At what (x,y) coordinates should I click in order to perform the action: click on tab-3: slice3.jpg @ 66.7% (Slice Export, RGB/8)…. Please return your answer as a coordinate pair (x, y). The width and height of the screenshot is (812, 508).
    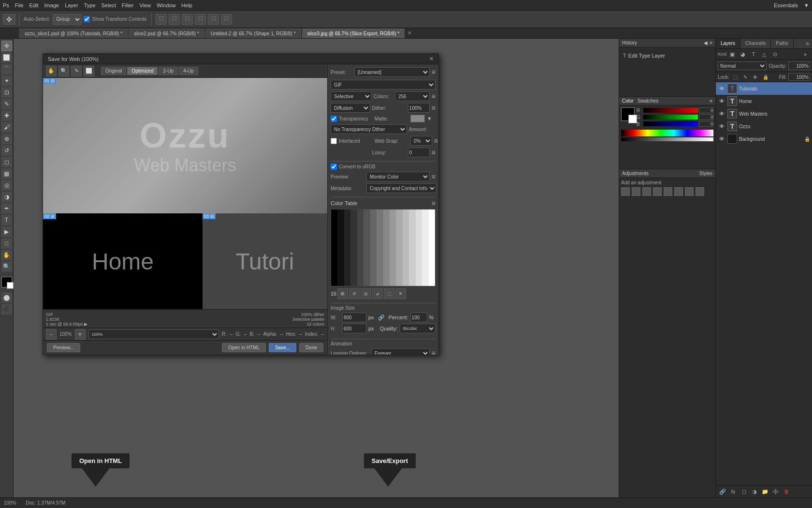
    Looking at the image, I should click on (354, 33).